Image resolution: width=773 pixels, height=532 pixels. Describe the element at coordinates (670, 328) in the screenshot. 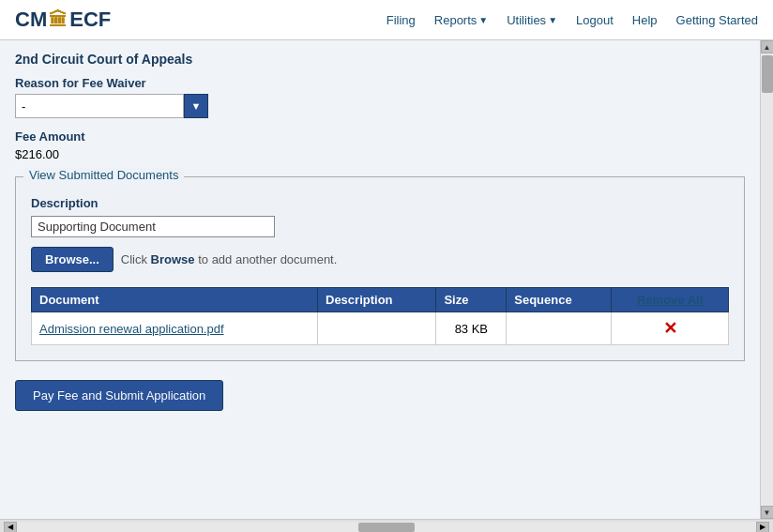

I see `doc-remove-cell: ✕` at that location.